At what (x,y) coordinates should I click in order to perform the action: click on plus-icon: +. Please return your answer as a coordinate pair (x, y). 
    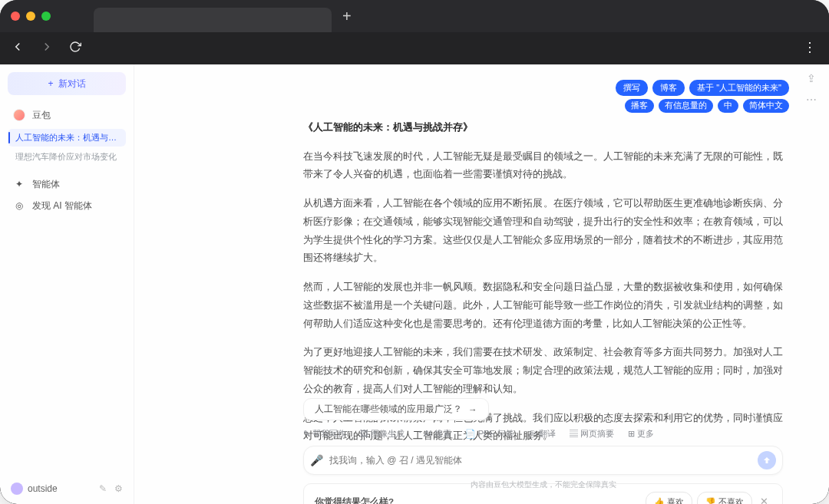
    Looking at the image, I should click on (51, 84).